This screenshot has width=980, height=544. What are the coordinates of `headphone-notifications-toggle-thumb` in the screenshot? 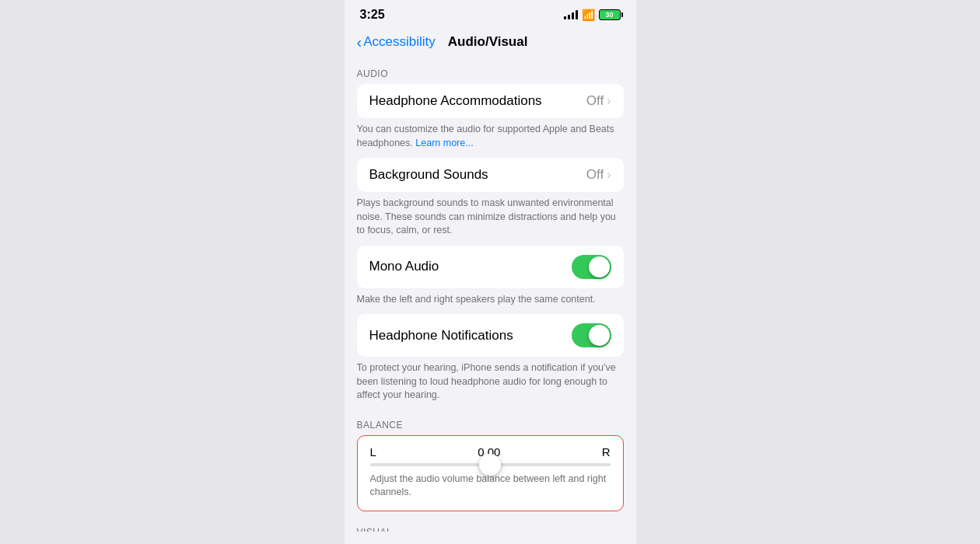 It's located at (599, 336).